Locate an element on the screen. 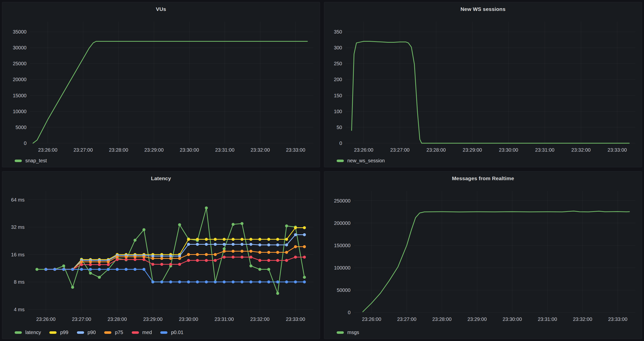  legend-item-p0.01: p0.01 is located at coordinates (172, 332).